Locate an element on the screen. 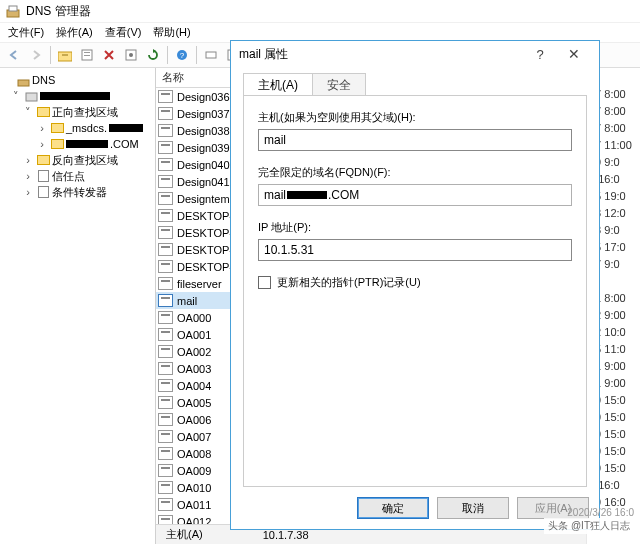 The width and height of the screenshot is (640, 544). tree-forward-zones: ˅ 正向查找区域 is located at coordinates (78, 112).